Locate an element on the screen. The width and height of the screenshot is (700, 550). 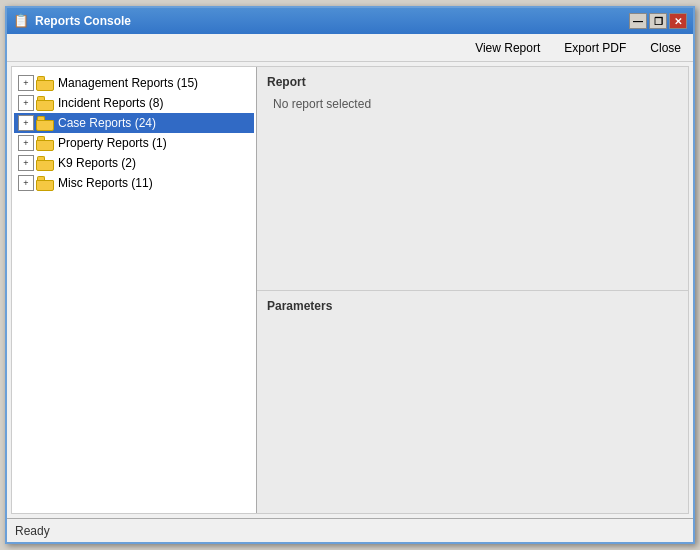
menu-bar: View Report Export PDF Close is located at coordinates (350, 48).